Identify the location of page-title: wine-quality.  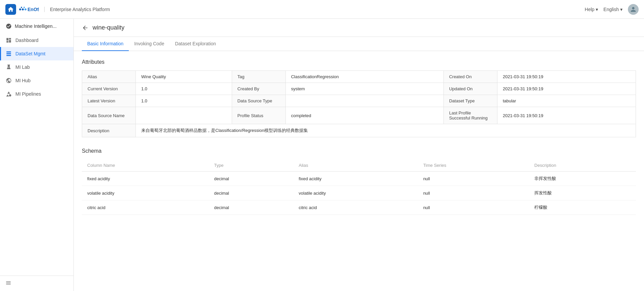
(109, 28).